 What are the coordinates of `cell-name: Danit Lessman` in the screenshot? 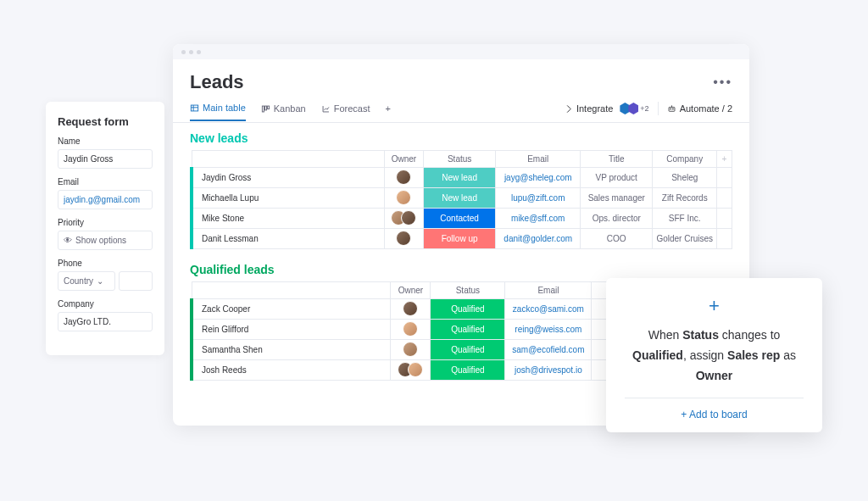 It's located at (288, 239).